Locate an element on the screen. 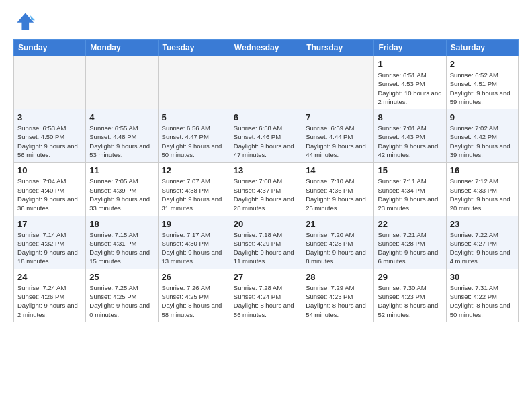  calendar-cell: 4Sunrise: 6:55 AMSunset: 4:48 PMDaylight… is located at coordinates (122, 136).